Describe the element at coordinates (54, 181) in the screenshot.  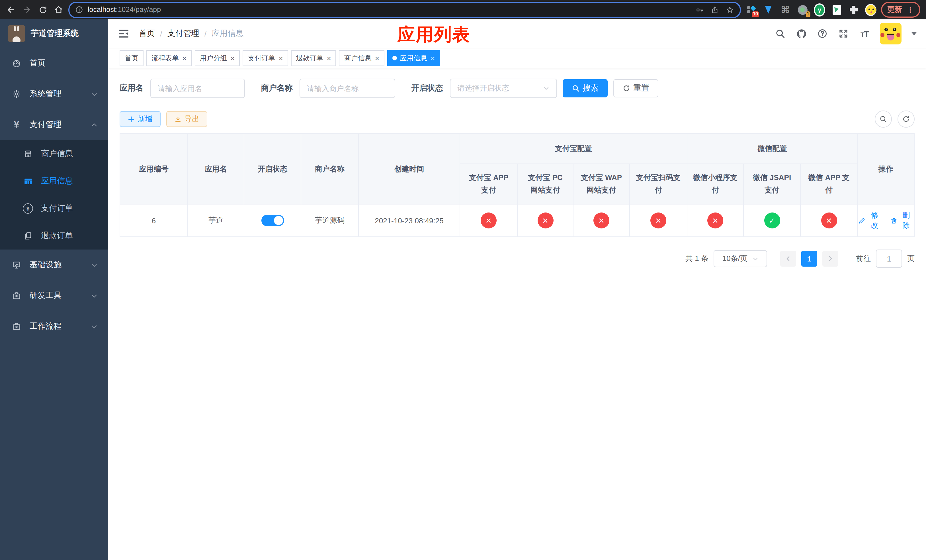
I see `sidebar-item-app-info: 应用信息` at that location.